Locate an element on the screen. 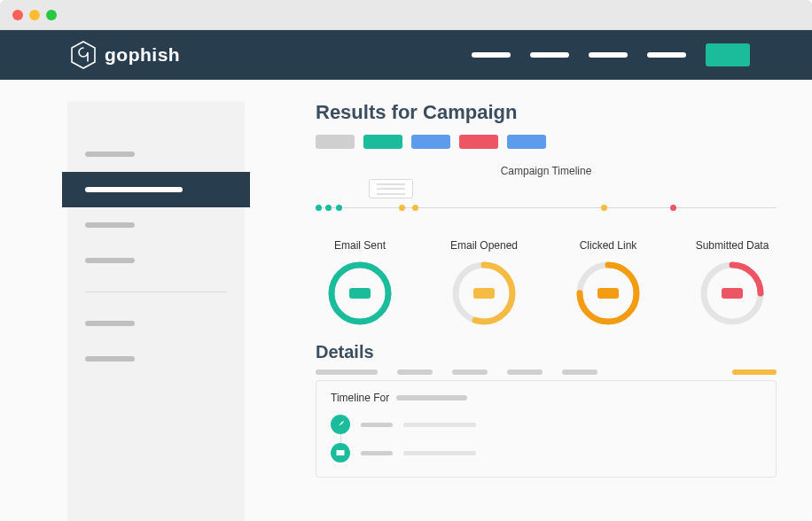  rocket-icon is located at coordinates (340, 424).